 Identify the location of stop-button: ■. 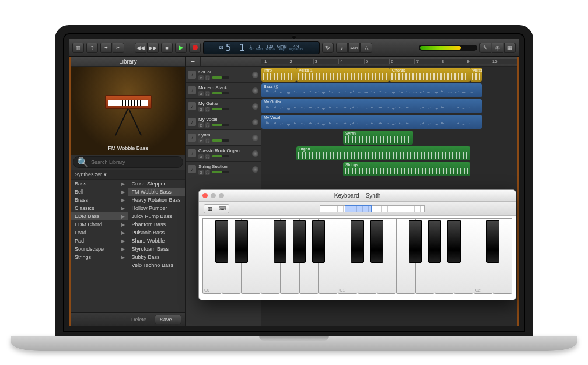
(167, 48).